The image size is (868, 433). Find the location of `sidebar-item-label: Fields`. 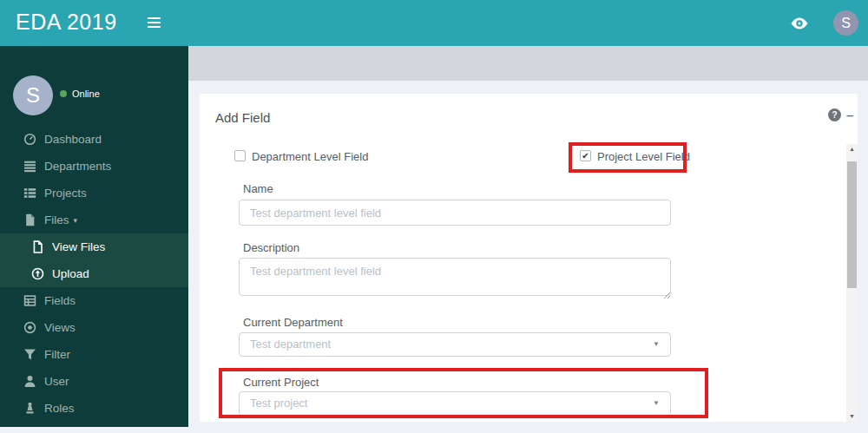

sidebar-item-label: Fields is located at coordinates (60, 300).